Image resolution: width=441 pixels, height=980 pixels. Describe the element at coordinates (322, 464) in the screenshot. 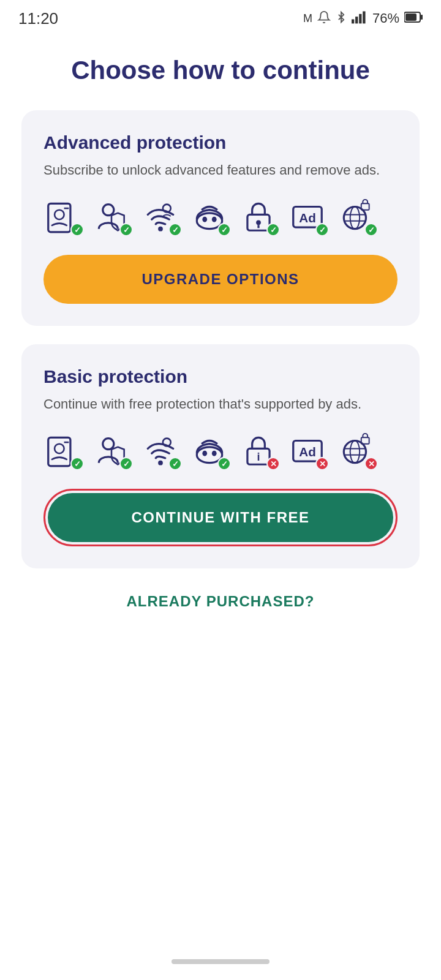

I see `badge-basic-red-2: ✕` at that location.